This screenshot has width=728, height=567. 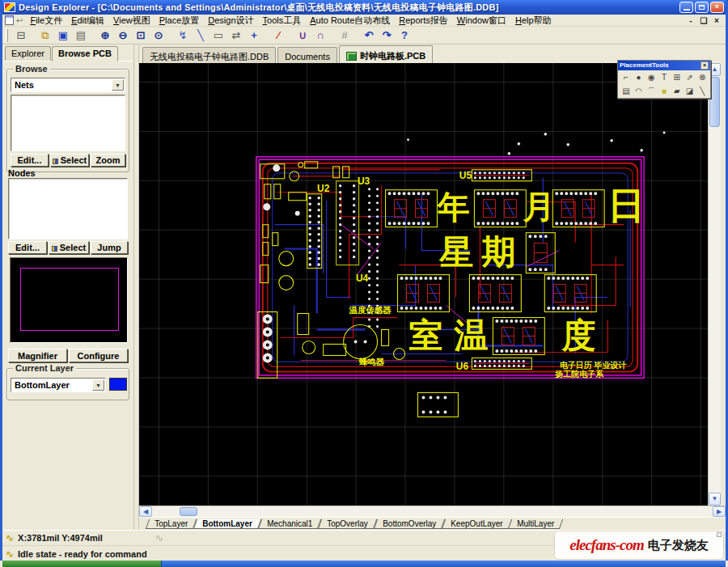 What do you see at coordinates (432, 523) in the screenshot?
I see `layer-tab-bar: TopLayer BottomLayer Mechanical1 TopOver…` at bounding box center [432, 523].